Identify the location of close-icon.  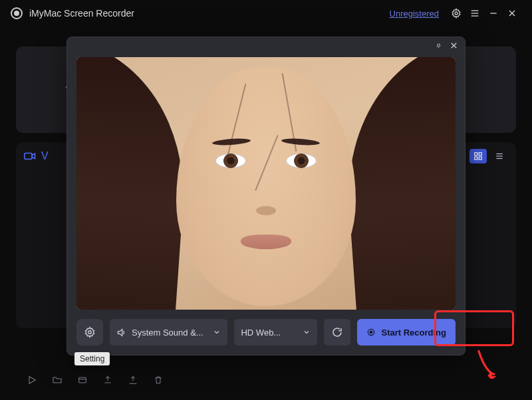
(512, 13).